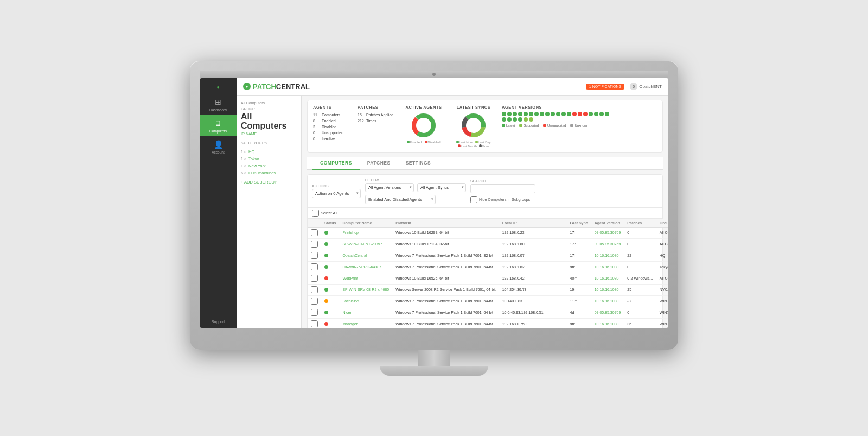  What do you see at coordinates (434, 358) in the screenshot?
I see `stand-neck` at bounding box center [434, 358].